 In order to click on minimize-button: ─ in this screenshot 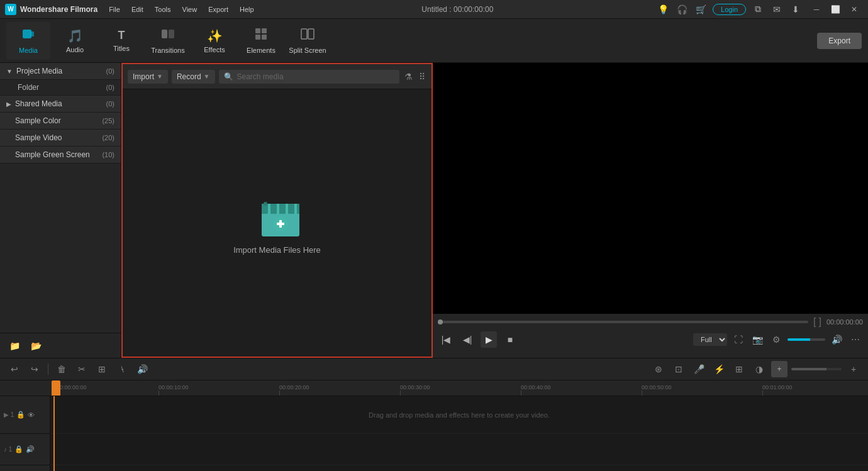, I will do `click(816, 9)`.